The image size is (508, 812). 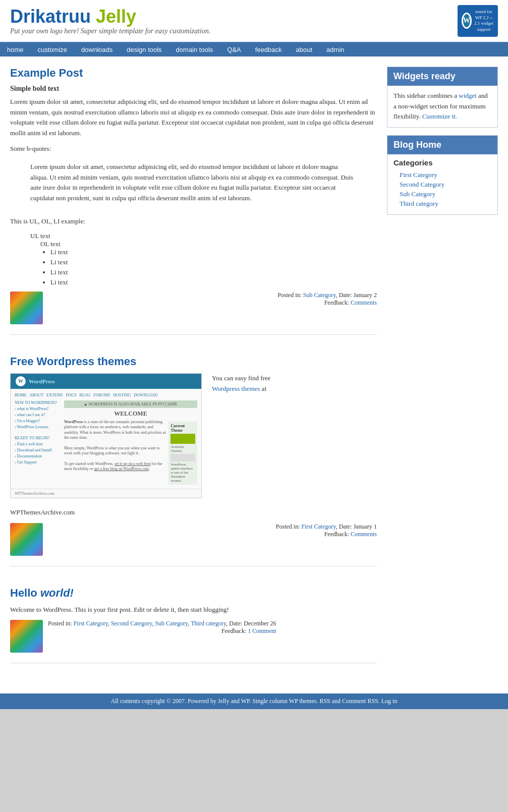 What do you see at coordinates (364, 303) in the screenshot?
I see `comments-link: Comments` at bounding box center [364, 303].